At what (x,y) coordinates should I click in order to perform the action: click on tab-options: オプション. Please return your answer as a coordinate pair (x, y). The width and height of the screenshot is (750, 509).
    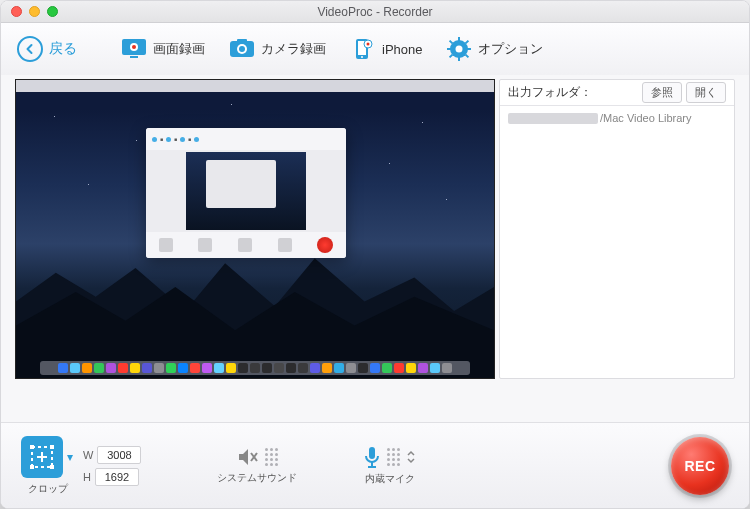
    Looking at the image, I should click on (494, 49).